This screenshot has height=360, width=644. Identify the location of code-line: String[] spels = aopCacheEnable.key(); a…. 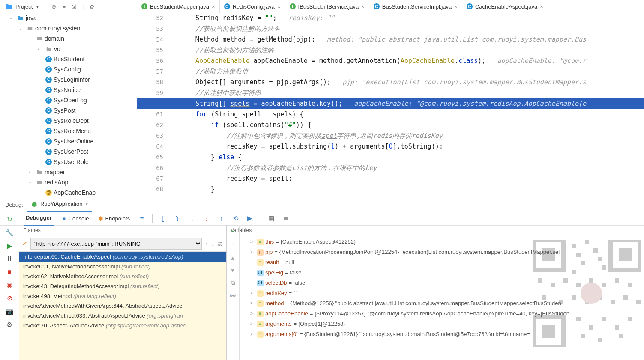
(391, 104).